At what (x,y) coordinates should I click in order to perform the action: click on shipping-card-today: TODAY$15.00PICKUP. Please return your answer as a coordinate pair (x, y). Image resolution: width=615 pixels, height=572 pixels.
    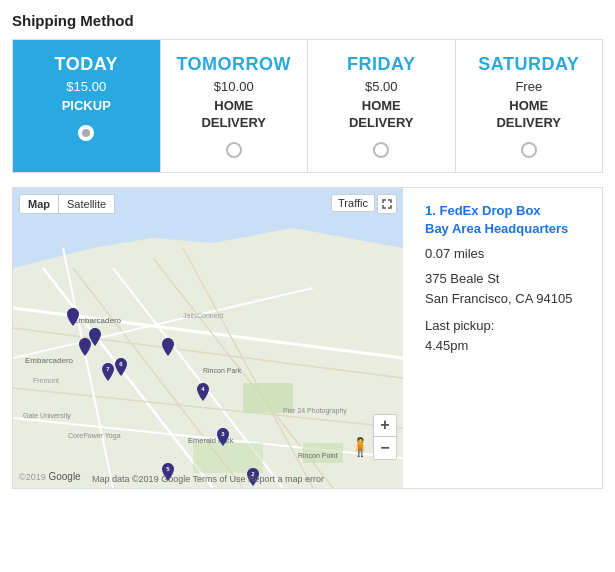
    Looking at the image, I should click on (87, 106).